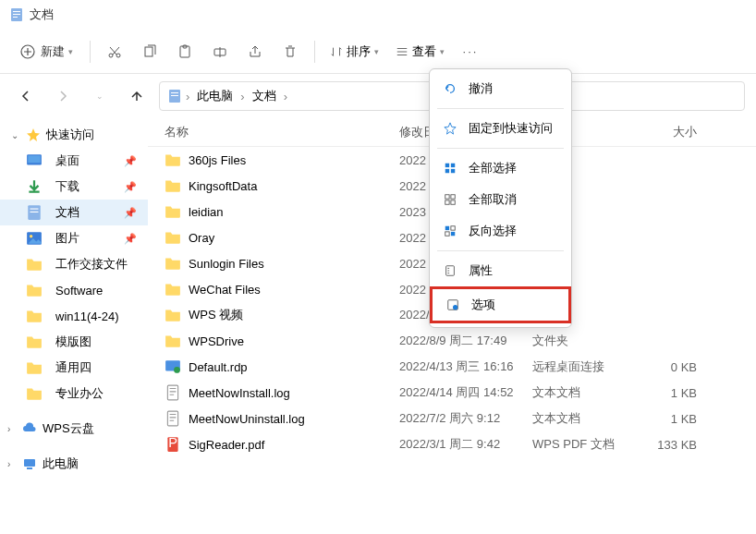 The width and height of the screenshot is (756, 534). I want to click on forward-button, so click(63, 96).